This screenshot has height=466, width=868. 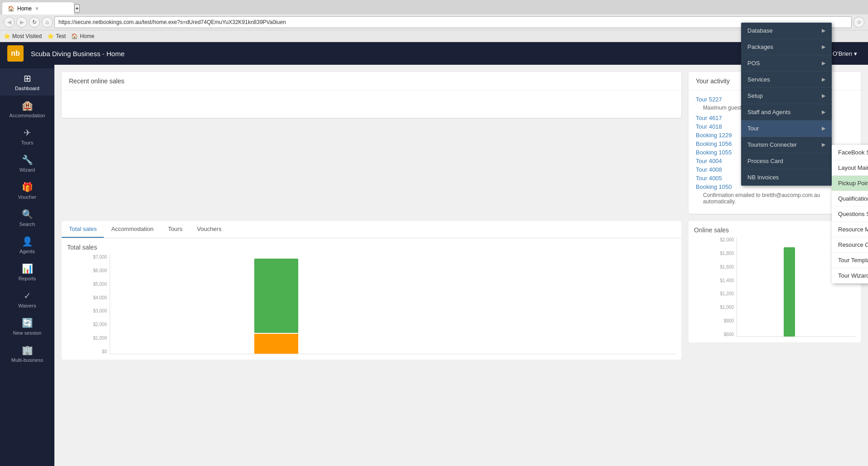 What do you see at coordinates (372, 247) in the screenshot?
I see `total-sales-title: Total sales` at bounding box center [372, 247].